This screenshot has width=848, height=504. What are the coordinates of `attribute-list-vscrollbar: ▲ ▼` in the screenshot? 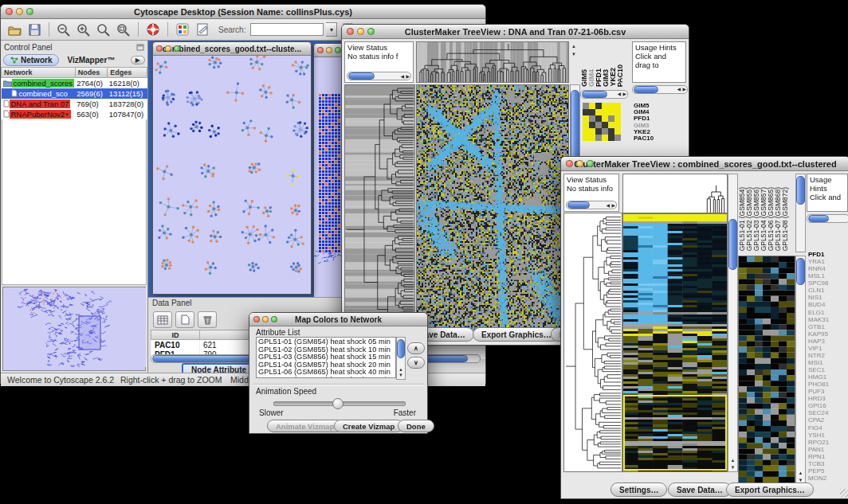 It's located at (401, 358).